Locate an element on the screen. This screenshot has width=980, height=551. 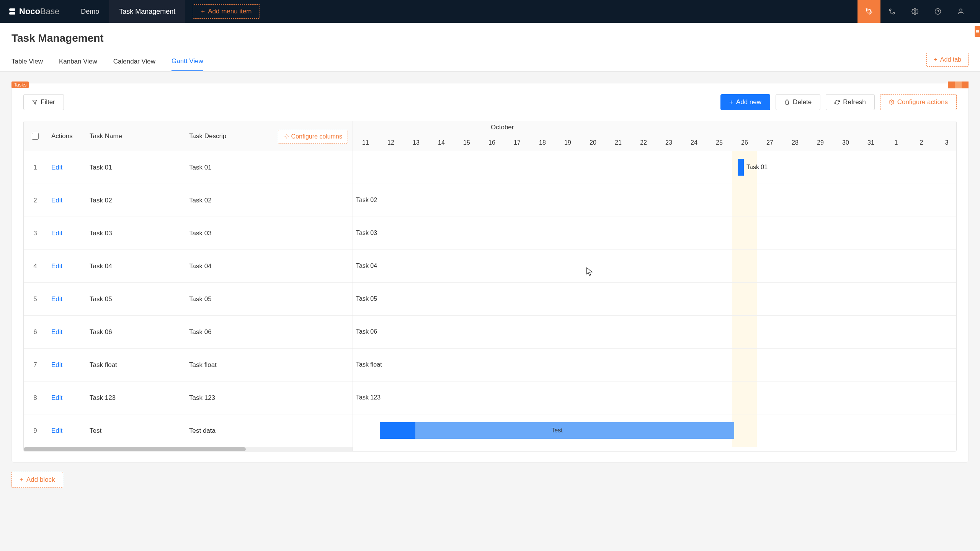
tab-table-view: Table View is located at coordinates (27, 62).